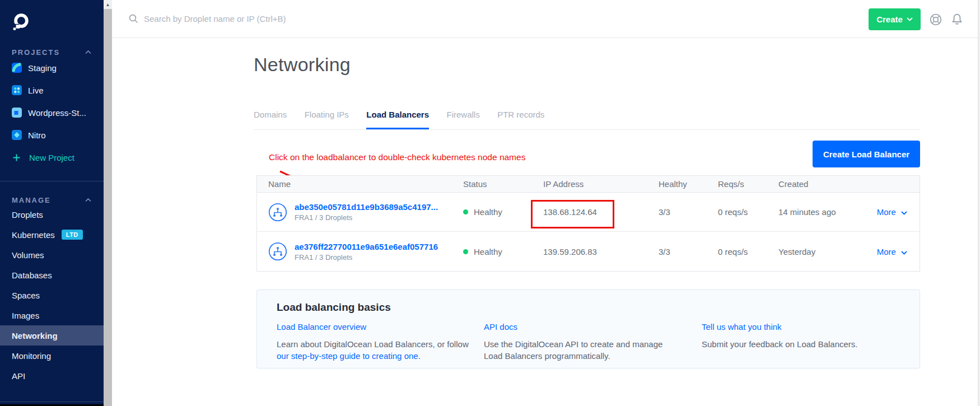  I want to click on create-button: Create, so click(895, 19).